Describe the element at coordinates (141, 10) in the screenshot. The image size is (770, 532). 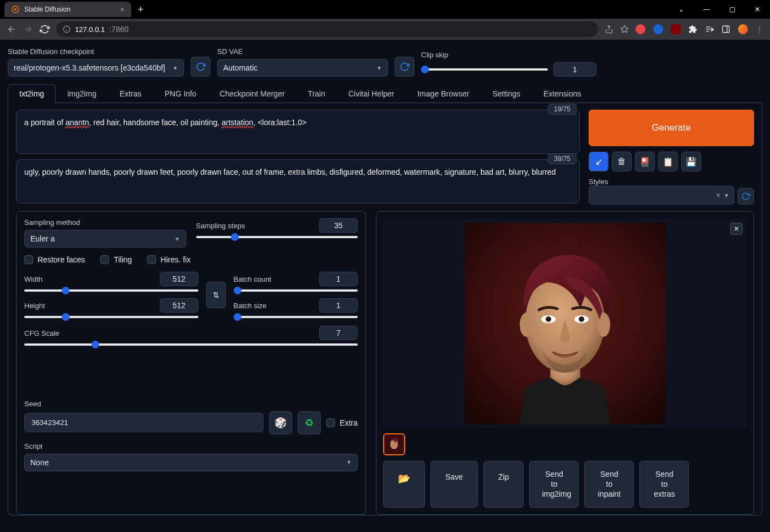
I see `new-tab-button: +` at that location.